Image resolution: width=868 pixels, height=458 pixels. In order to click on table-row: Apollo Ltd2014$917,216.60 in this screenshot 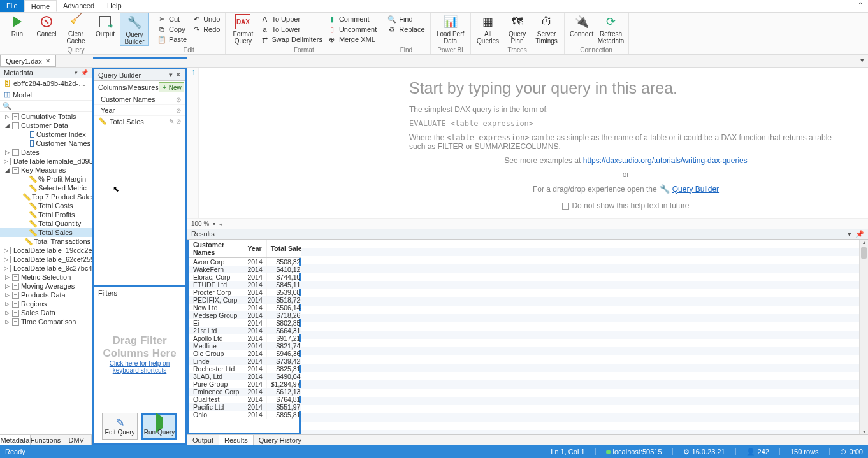, I will do `click(254, 338)`.